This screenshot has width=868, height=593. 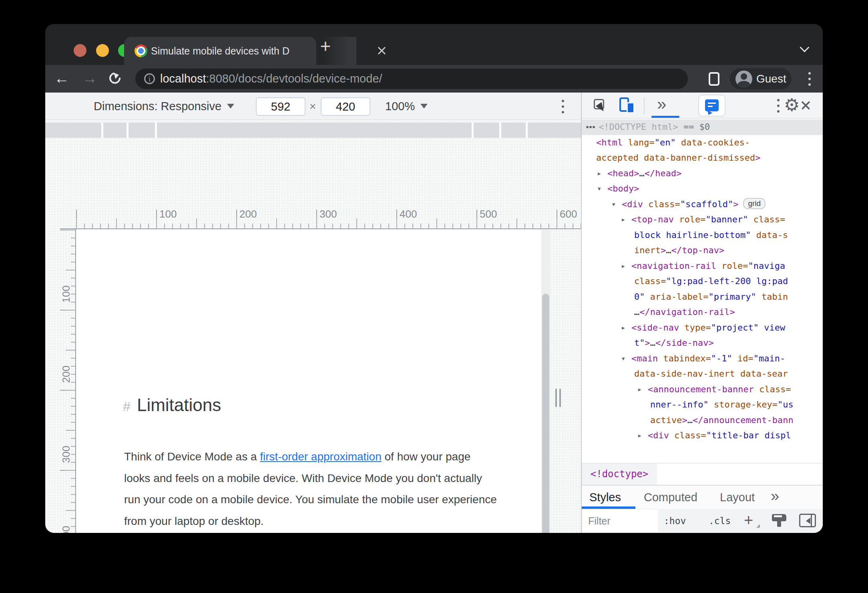 I want to click on browser-tab: Simulate mobile devices with D, so click(x=220, y=51).